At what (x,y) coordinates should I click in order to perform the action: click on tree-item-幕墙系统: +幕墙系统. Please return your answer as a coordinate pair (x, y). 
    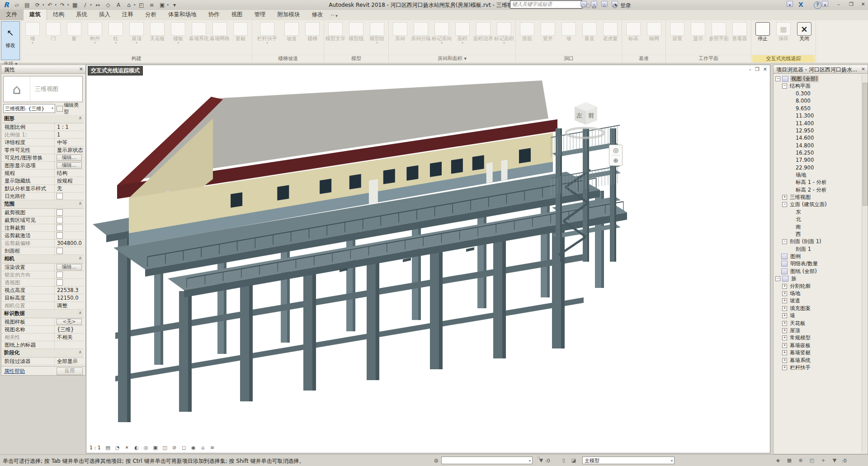
    Looking at the image, I should click on (818, 360).